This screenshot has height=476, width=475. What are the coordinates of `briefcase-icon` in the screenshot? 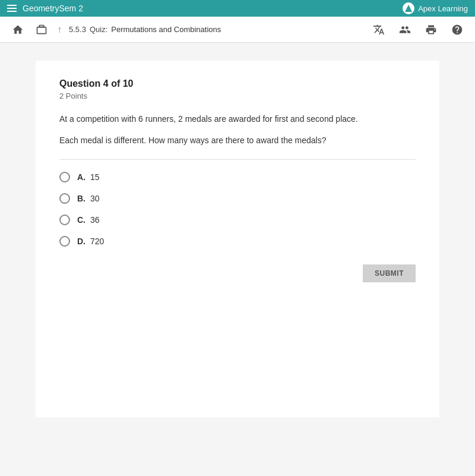 It's located at (42, 30).